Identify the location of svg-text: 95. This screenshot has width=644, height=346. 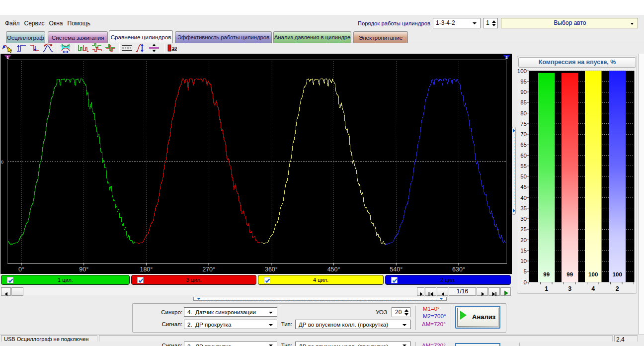
(524, 82).